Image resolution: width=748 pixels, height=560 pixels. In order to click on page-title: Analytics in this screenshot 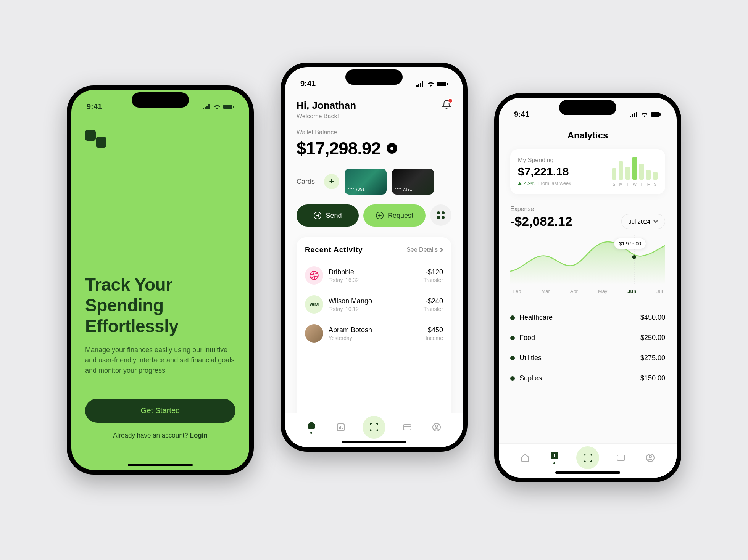, I will do `click(588, 135)`.